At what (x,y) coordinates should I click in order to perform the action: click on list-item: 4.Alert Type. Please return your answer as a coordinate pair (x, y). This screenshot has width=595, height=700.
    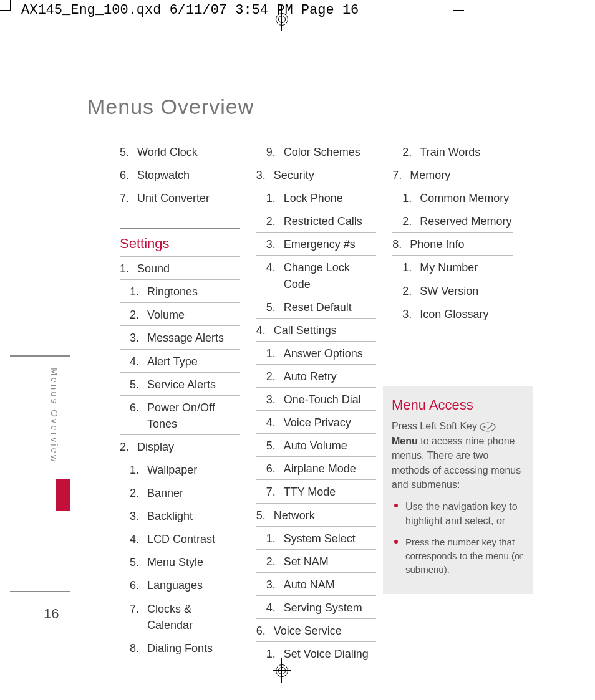
    Looking at the image, I should click on (180, 362).